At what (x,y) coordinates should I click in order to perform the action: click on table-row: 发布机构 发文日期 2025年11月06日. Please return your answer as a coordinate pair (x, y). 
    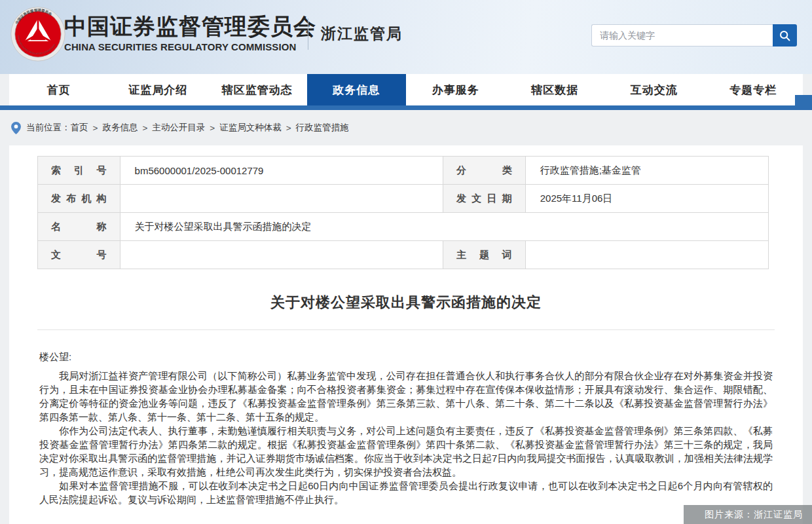
    Looking at the image, I should click on (403, 199).